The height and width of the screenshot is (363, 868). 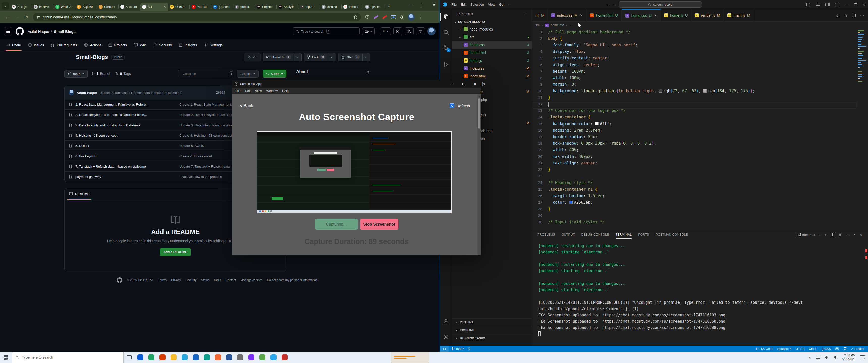 What do you see at coordinates (694, 189) in the screenshot?
I see `code-line: 25.login-container h1 {` at bounding box center [694, 189].